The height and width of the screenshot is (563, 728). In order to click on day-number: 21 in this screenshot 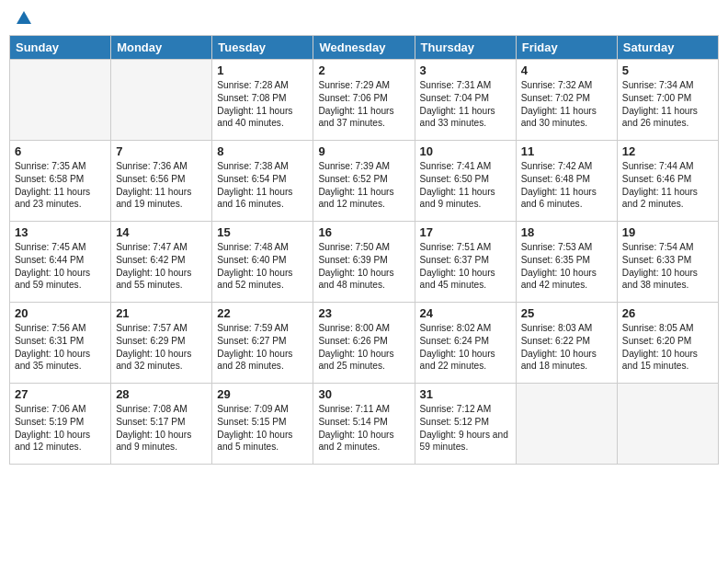, I will do `click(162, 313)`.